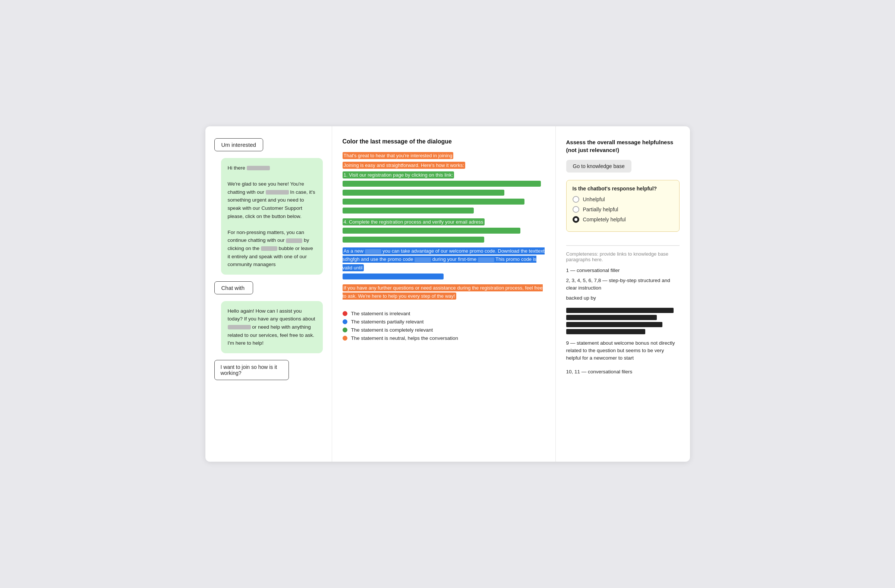  Describe the element at coordinates (623, 189) in the screenshot. I see `helpfulness-question: Is the chatbot's response helpful?` at that location.